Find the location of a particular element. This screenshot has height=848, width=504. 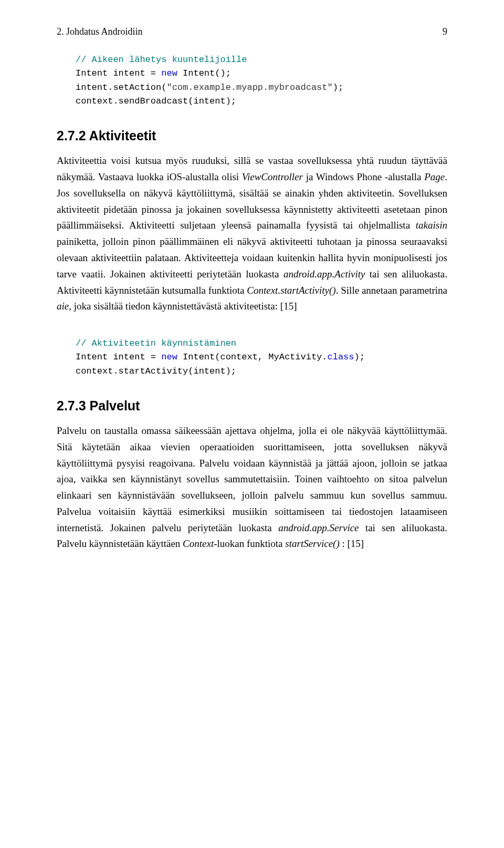

section-heading-aktiviteetit: 2.7.2 Aktiviteetit is located at coordinates (252, 136).